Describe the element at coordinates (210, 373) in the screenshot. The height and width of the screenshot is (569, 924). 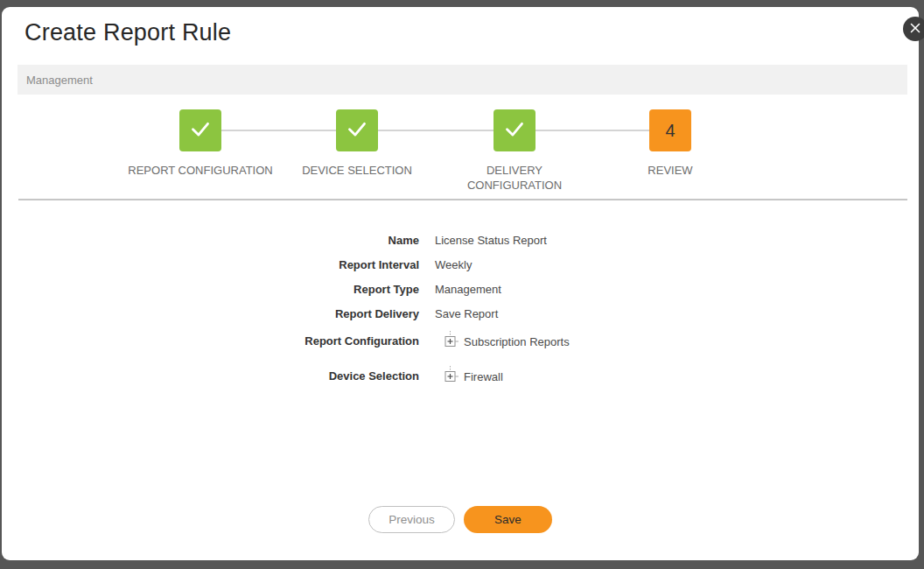
I see `field-label: Device Selection` at that location.